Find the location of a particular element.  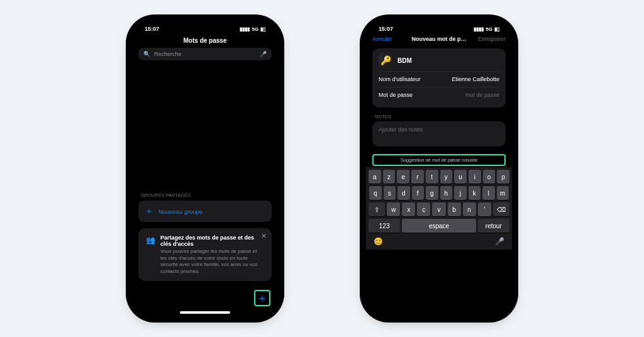

key-r: r is located at coordinates (418, 177).